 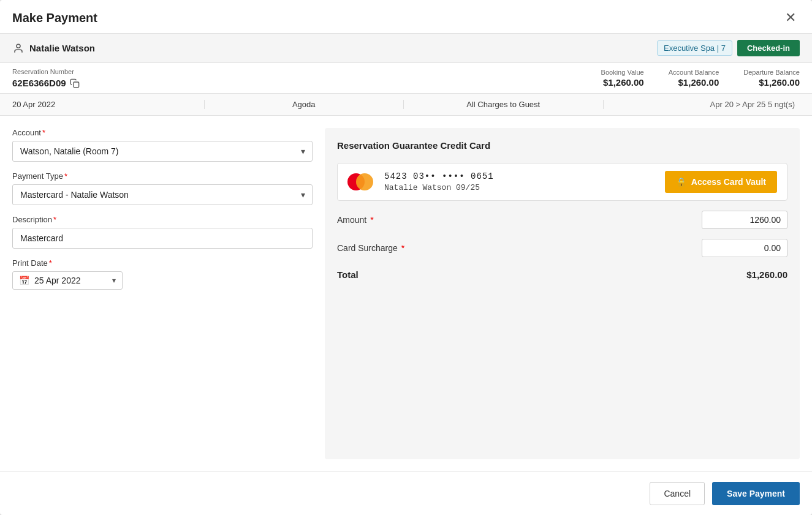 What do you see at coordinates (162, 151) in the screenshot?
I see `account-select-wrapper: Watson, Natalie (Room 7)` at bounding box center [162, 151].